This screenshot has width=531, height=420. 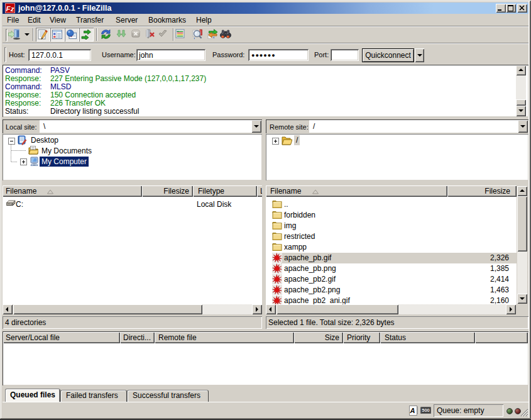 I want to click on svg-text: A, so click(x=412, y=411).